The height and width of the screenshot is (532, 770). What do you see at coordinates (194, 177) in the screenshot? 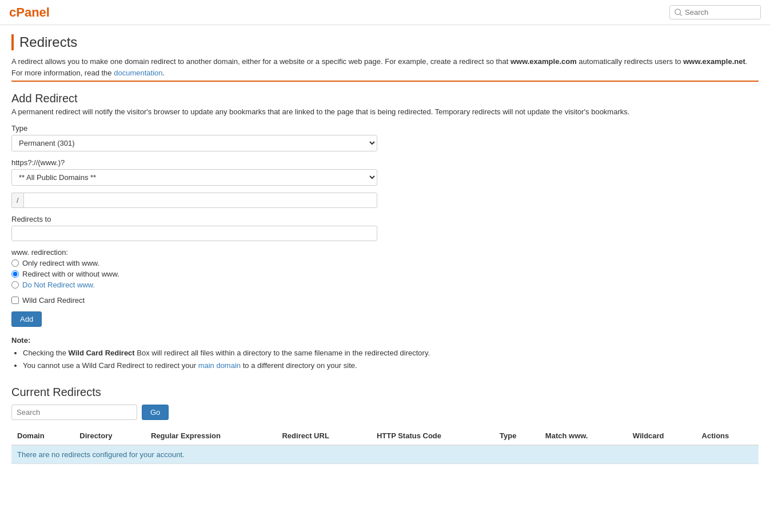
I see `domain-select: ** All Public Domains **` at bounding box center [194, 177].